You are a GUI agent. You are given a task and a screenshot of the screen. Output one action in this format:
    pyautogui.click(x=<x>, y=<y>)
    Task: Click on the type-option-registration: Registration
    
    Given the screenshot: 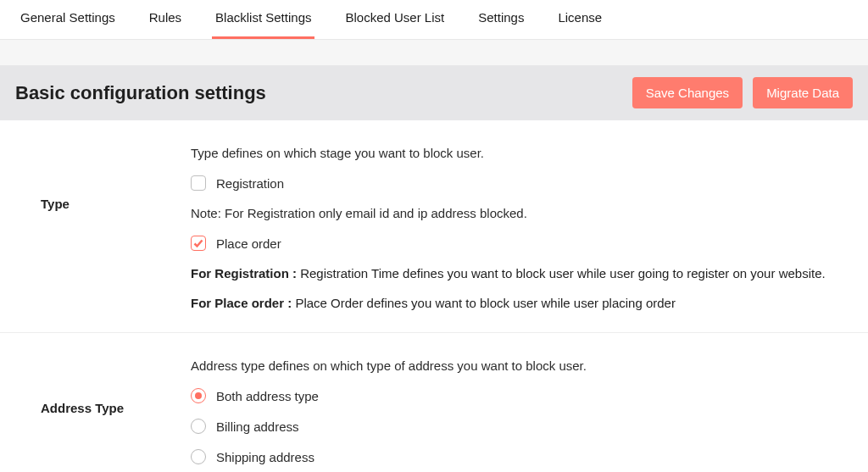 What is the action you would take?
    pyautogui.click(x=520, y=183)
    